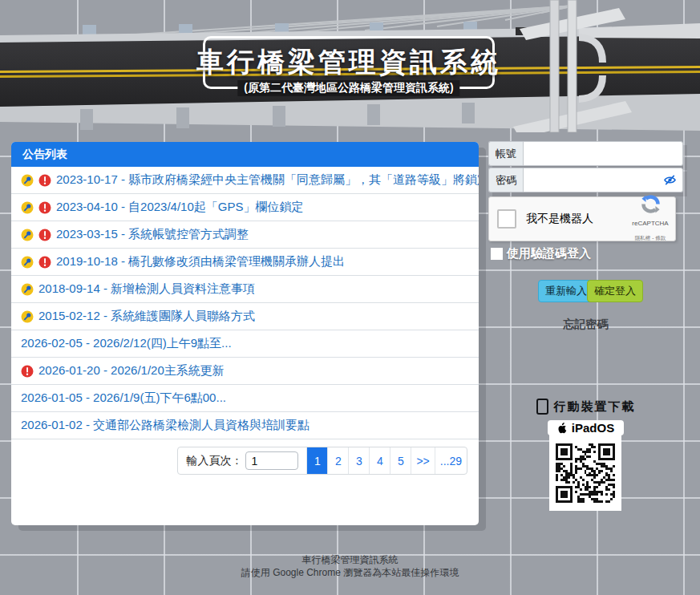  Describe the element at coordinates (245, 289) in the screenshot. I see `announcement-item: 2018-09-14 - 新增檢測人員資料注意事項` at that location.